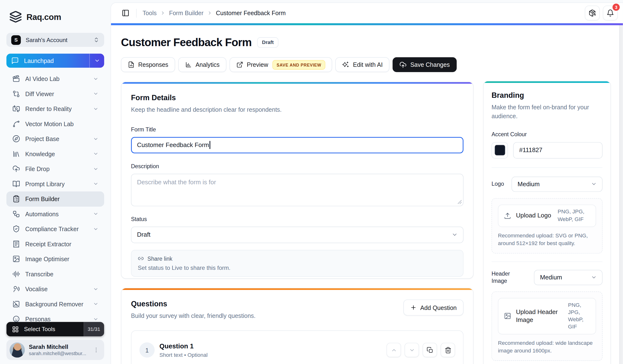  Describe the element at coordinates (55, 124) in the screenshot. I see `sidebar-item-vector-motion-lab: Vector Motion Lab` at that location.